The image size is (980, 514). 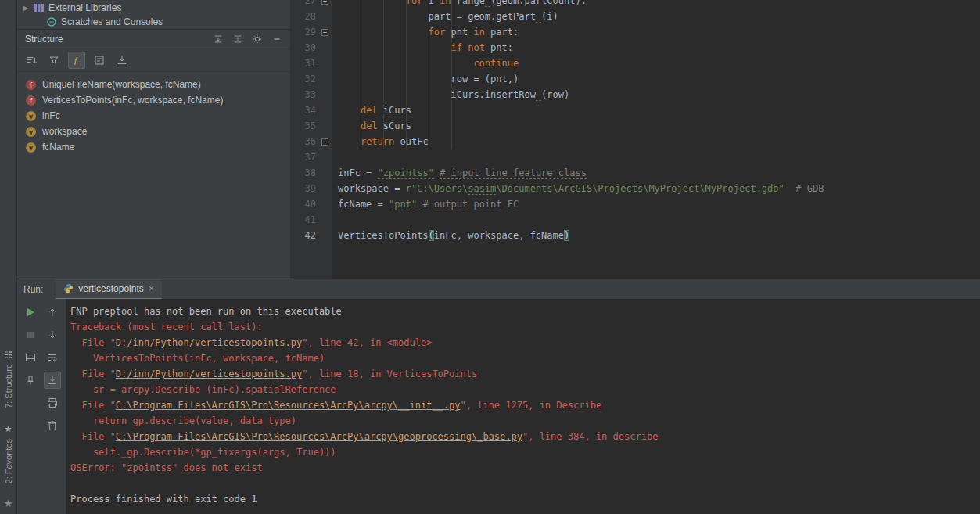 What do you see at coordinates (422, 48) in the screenshot?
I see `code-text: if not pnt:` at bounding box center [422, 48].